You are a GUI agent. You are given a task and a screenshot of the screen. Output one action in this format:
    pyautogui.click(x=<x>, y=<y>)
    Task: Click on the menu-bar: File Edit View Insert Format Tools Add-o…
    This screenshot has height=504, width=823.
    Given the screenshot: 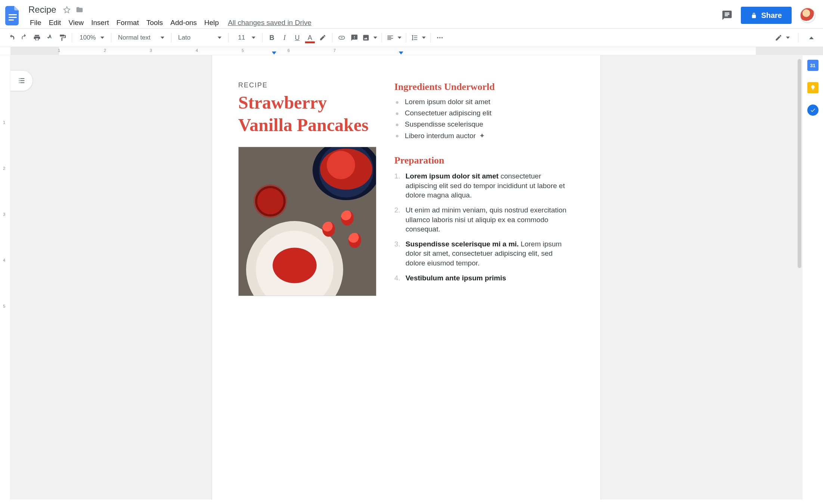 What is the action you would take?
    pyautogui.click(x=169, y=23)
    